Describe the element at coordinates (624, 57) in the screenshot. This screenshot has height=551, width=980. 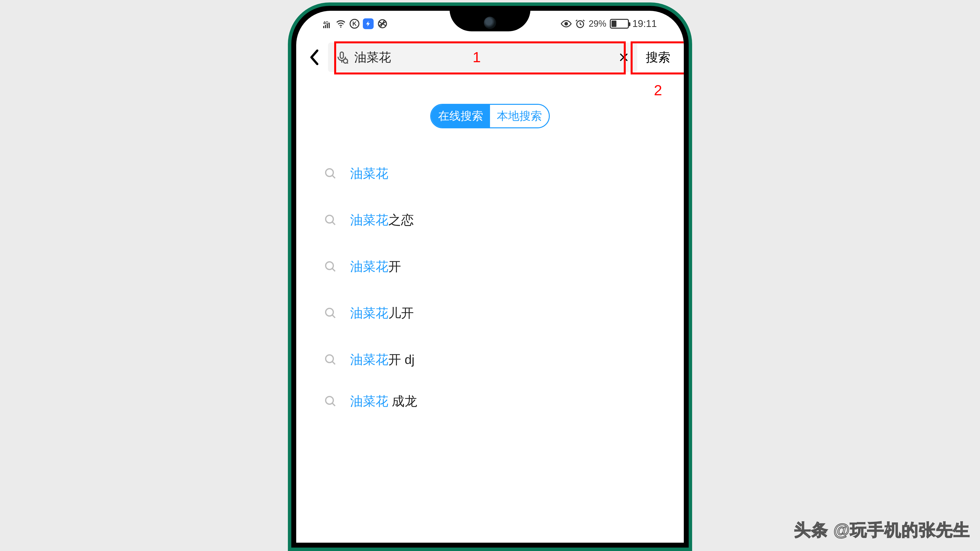
I see `clear-input-button` at that location.